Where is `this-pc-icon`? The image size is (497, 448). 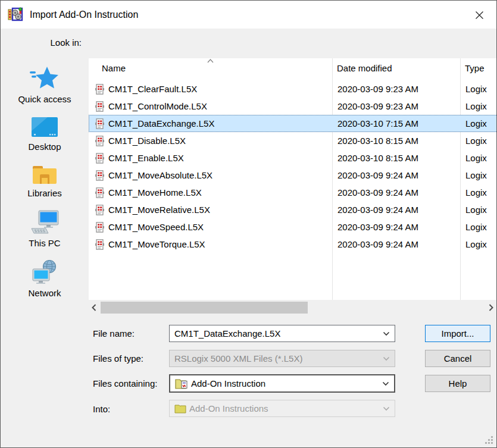
this-pc-icon is located at coordinates (45, 223).